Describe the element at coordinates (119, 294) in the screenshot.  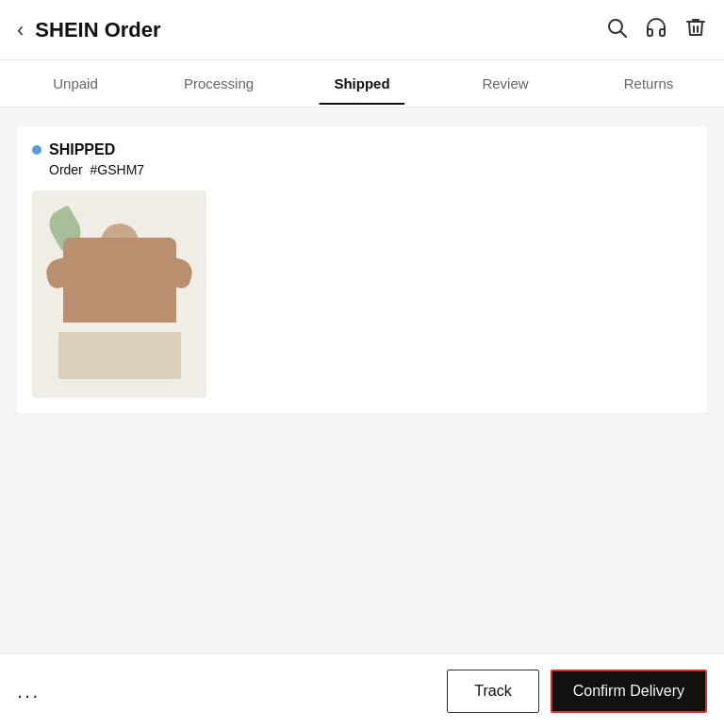
I see `product-image-placeholder` at that location.